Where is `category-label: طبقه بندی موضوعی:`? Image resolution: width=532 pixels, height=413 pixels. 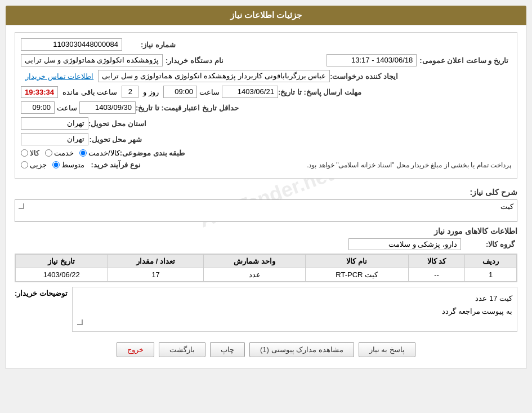 category-label: طبقه بندی موضوعی: is located at coordinates (154, 153).